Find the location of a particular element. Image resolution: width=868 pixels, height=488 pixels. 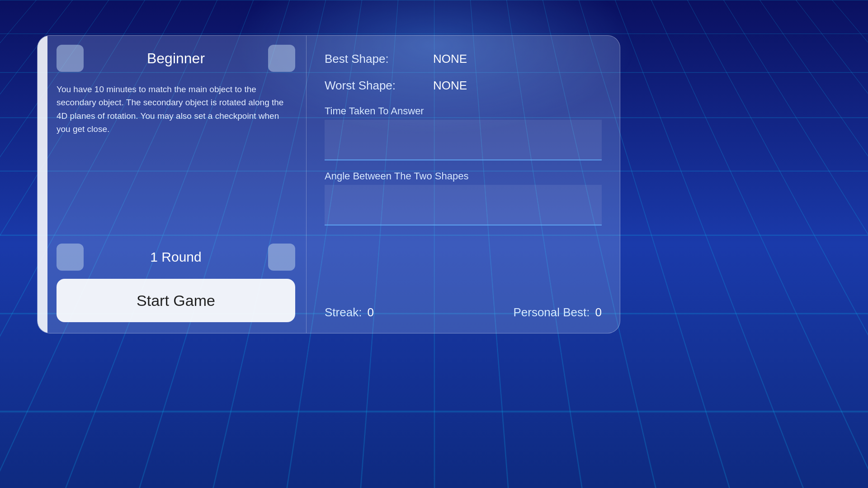

streak-label: Streak: is located at coordinates (343, 313).